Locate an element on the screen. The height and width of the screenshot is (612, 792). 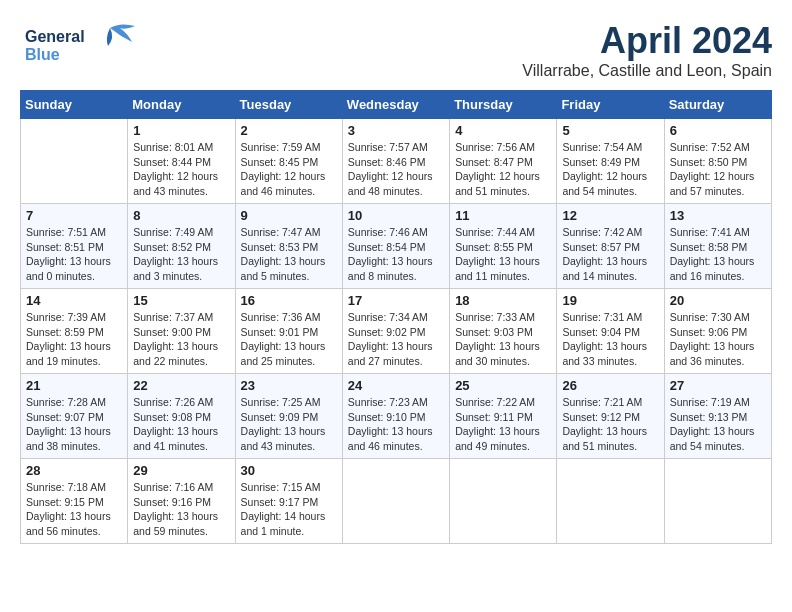
day-info: Sunrise: 7:31 AM Sunset: 9:04 PM Dayligh… is located at coordinates (610, 340).